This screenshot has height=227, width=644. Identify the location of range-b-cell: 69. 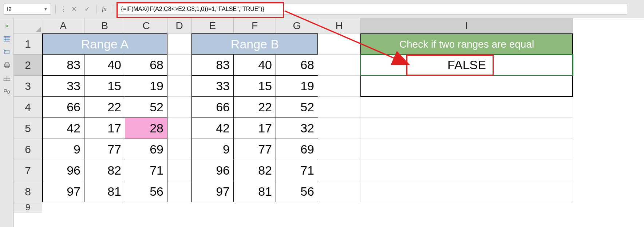
(297, 150).